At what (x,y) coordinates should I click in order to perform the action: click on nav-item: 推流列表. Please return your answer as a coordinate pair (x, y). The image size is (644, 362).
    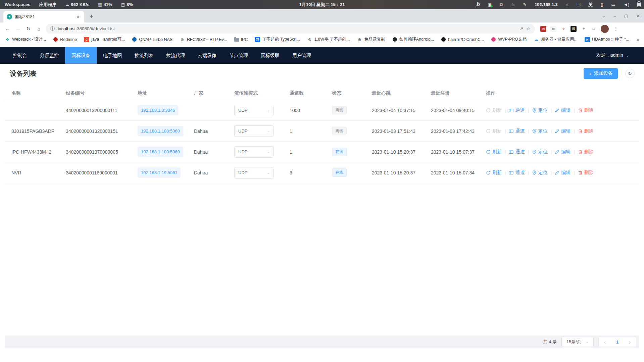
    Looking at the image, I should click on (144, 55).